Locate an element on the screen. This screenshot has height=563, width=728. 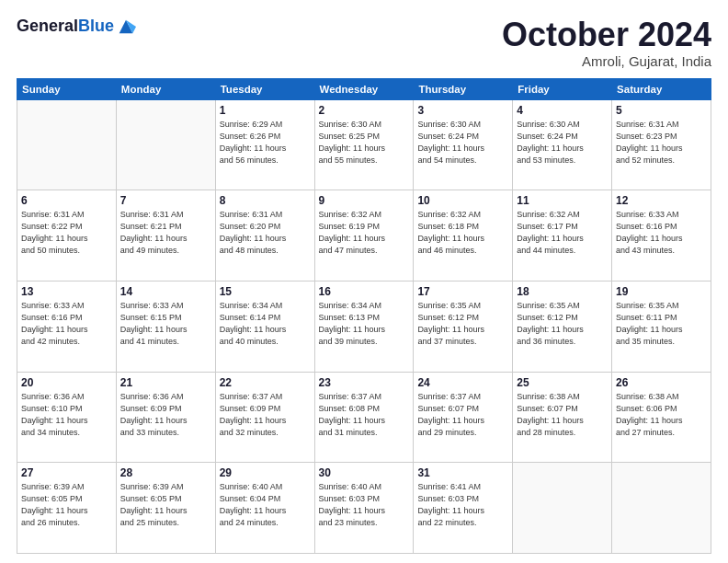
day-number: 6 is located at coordinates (66, 201).